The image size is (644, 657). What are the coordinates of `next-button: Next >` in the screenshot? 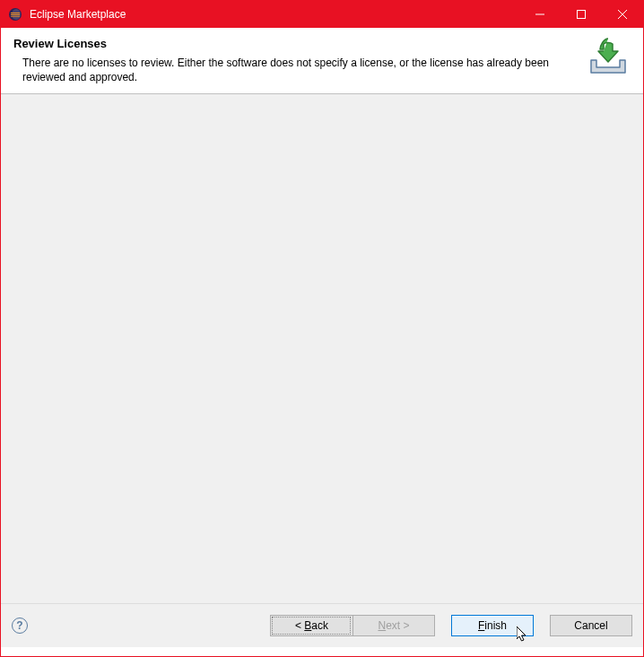 It's located at (394, 626).